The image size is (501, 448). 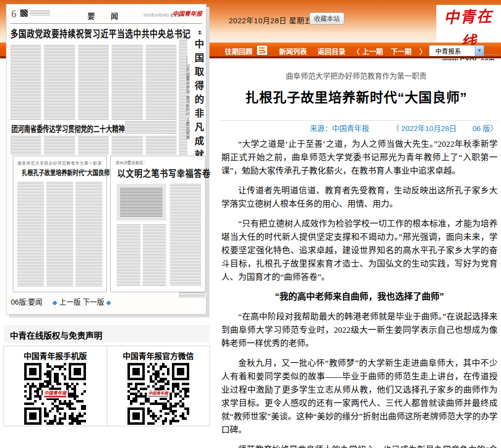 I want to click on select-value: 中青报系, so click(x=452, y=50).